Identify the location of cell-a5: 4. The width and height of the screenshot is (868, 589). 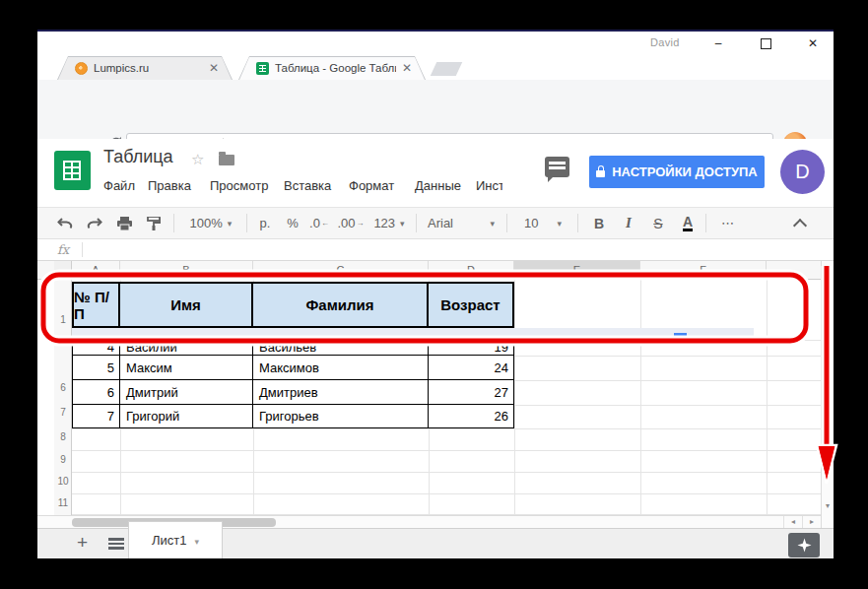
(97, 348).